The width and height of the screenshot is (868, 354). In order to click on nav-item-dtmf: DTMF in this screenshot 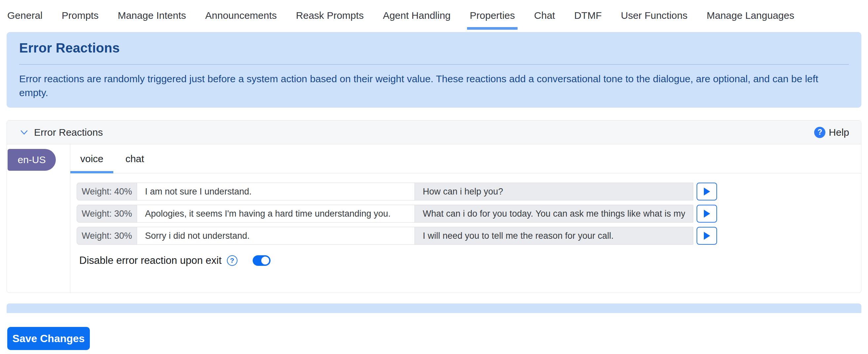, I will do `click(588, 20)`.